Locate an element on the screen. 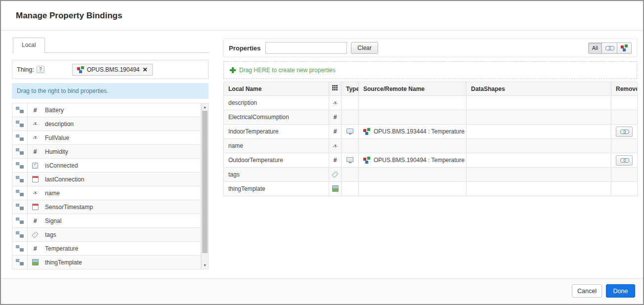 This screenshot has height=305, width=644. filter-bound-button is located at coordinates (610, 48).